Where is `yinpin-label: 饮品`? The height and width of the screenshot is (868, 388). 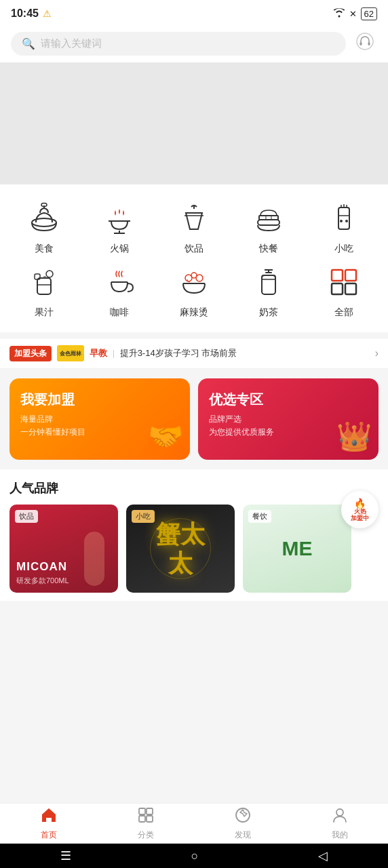 yinpin-label: 饮品 is located at coordinates (194, 249).